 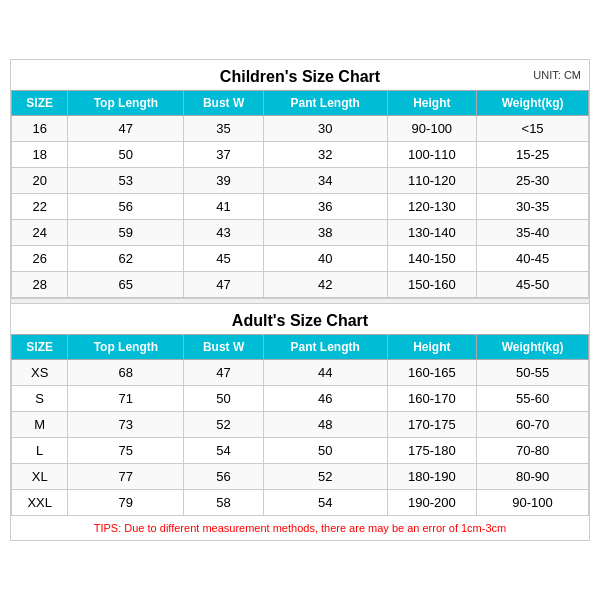 I want to click on table-row: 1647353090-100<15, so click(x=300, y=129).